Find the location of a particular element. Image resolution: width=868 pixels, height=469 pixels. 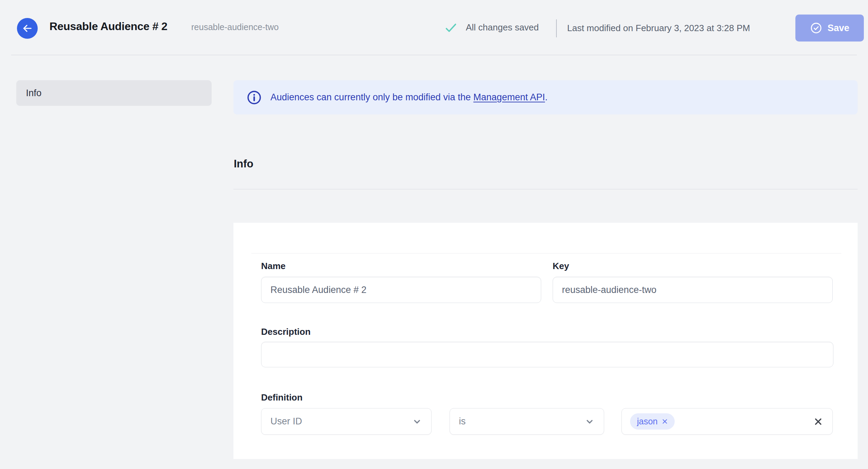

section-heading: Info is located at coordinates (243, 164).